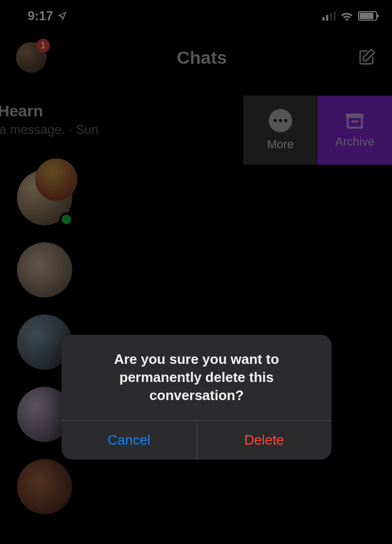 This screenshot has width=392, height=544. I want to click on more-icon, so click(280, 121).